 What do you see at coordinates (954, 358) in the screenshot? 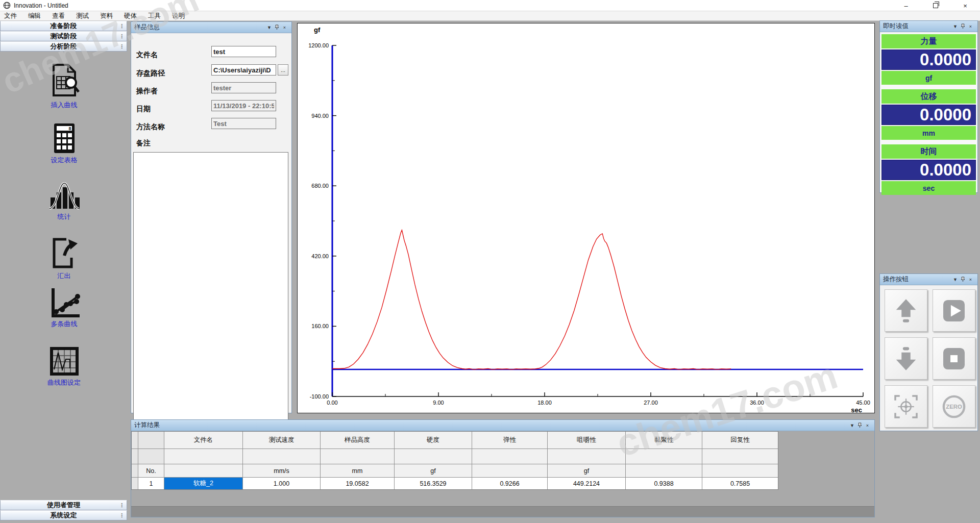
I see `stop-button` at bounding box center [954, 358].